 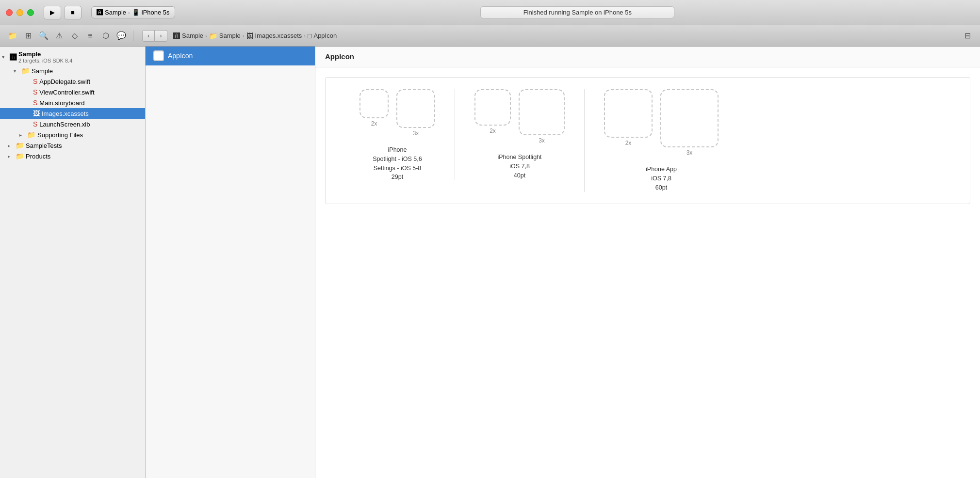 What do you see at coordinates (19, 145) in the screenshot?
I see `sampletests-icon: 📁` at bounding box center [19, 145].